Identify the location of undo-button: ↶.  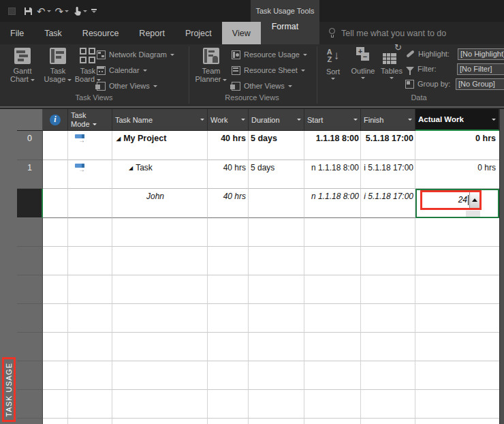
(44, 11).